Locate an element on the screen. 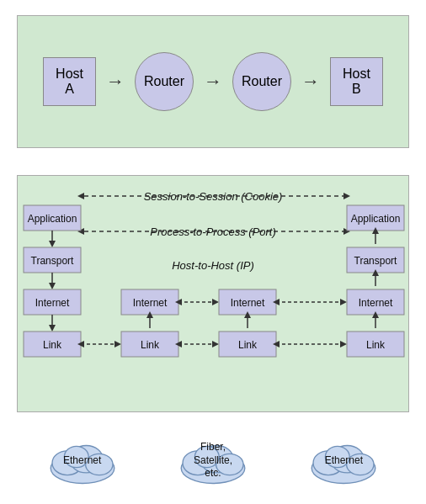 Image resolution: width=426 pixels, height=504 pixels. host-a-node: HostA is located at coordinates (69, 82).